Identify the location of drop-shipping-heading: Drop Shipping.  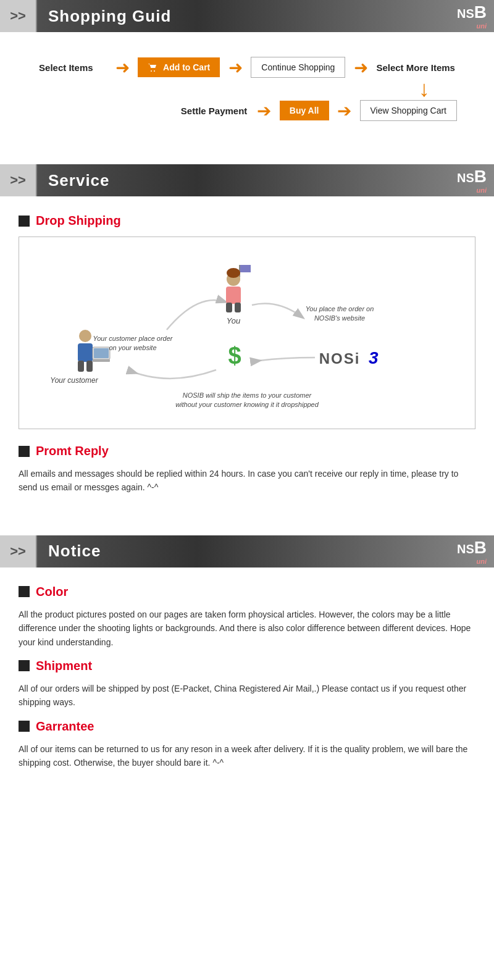
(78, 221).